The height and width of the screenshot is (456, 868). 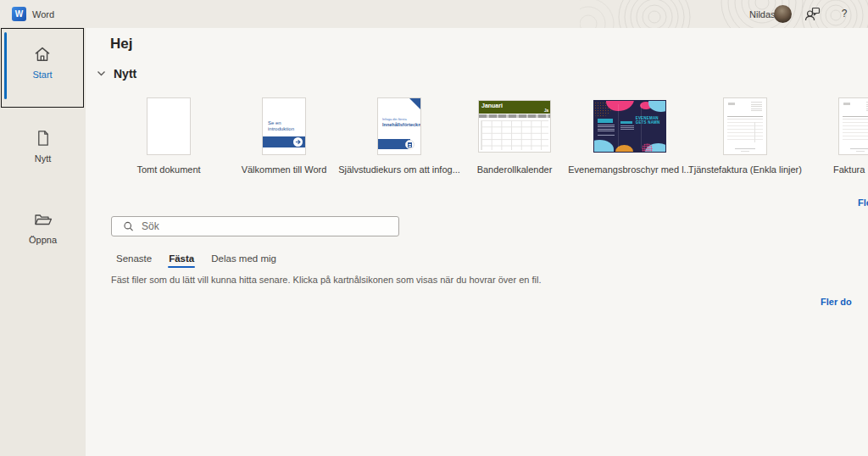 I want to click on user-name: Nildas, so click(x=763, y=14).